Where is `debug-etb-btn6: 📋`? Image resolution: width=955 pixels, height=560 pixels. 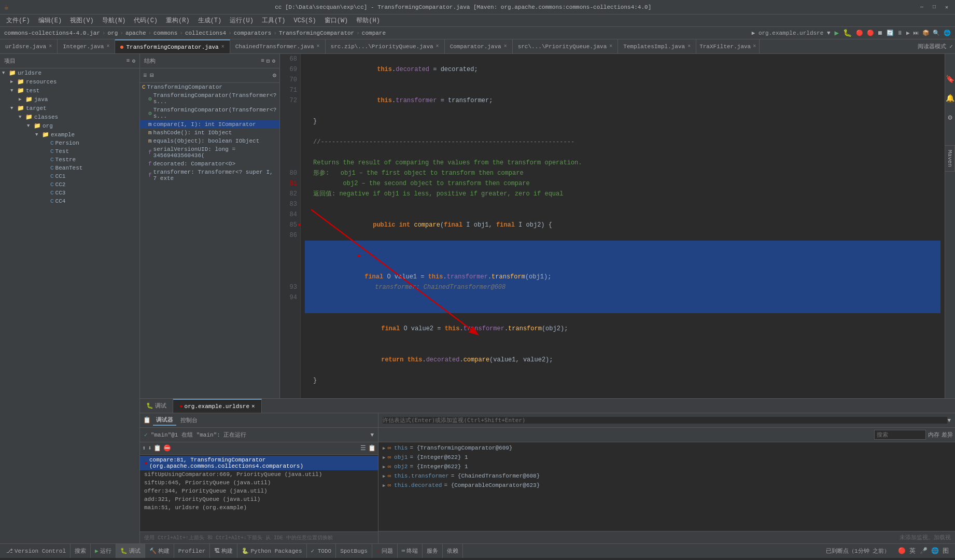
debug-etb-btn6: 📋 is located at coordinates (372, 448).